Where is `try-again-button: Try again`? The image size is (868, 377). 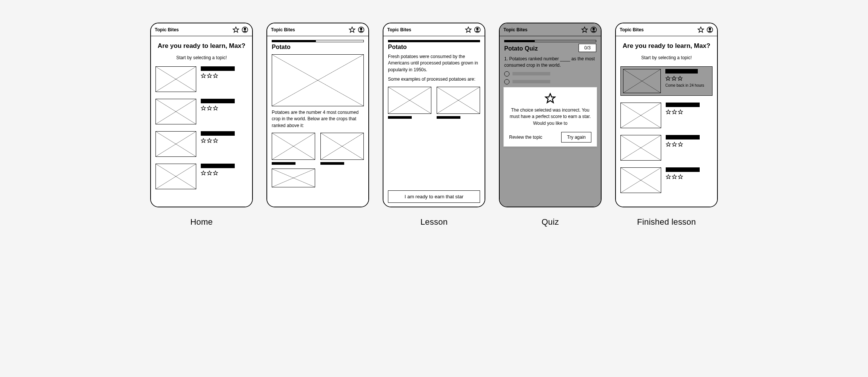 try-again-button: Try again is located at coordinates (576, 137).